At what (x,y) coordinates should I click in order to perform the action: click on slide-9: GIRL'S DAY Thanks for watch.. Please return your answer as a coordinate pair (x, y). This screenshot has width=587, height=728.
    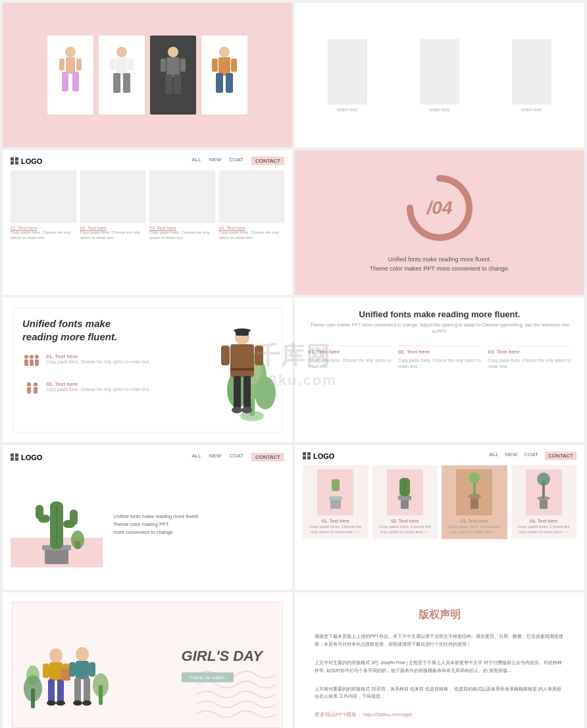
    Looking at the image, I should click on (147, 660).